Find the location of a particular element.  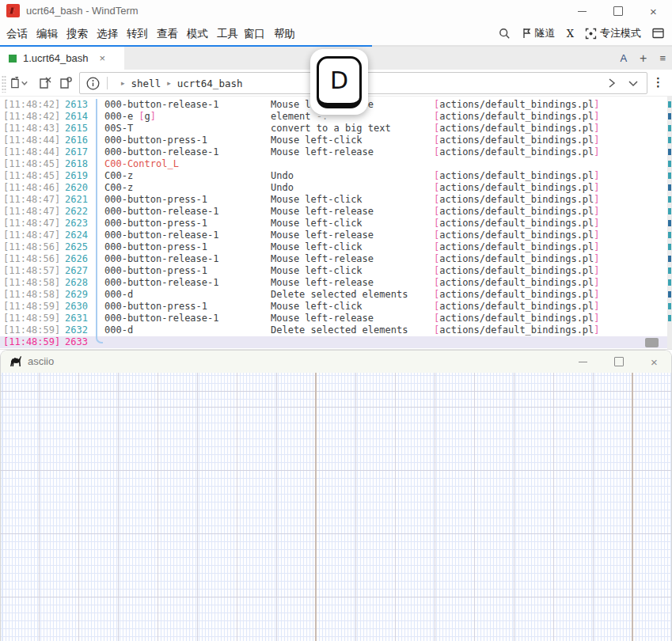

layout-icon is located at coordinates (659, 33).